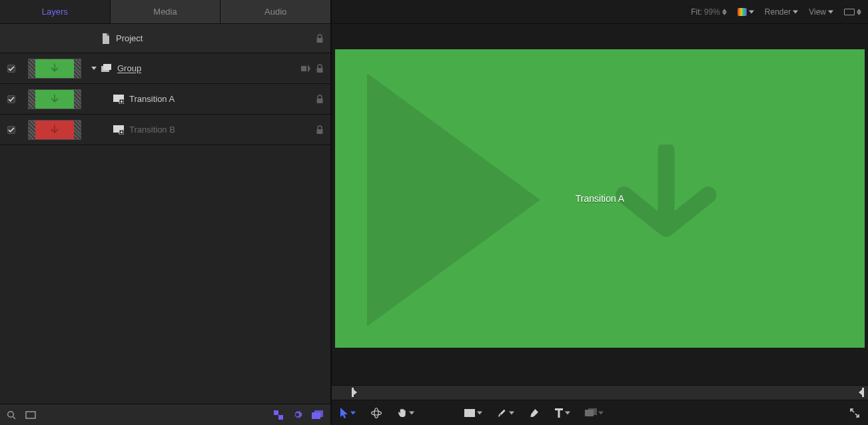 This screenshot has height=425, width=868. What do you see at coordinates (55, 12) in the screenshot?
I see `tab-label: Layers` at bounding box center [55, 12].